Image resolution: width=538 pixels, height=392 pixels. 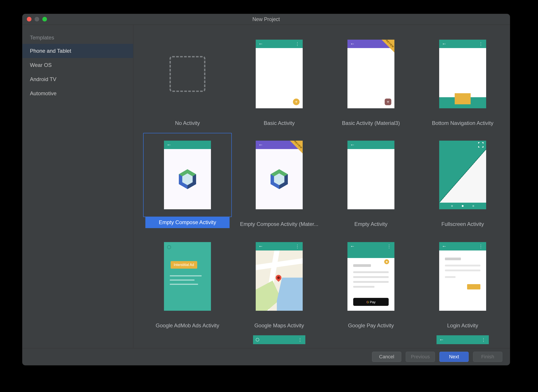 I want to click on template-label: Bottom Navigation Activity, so click(x=462, y=123).